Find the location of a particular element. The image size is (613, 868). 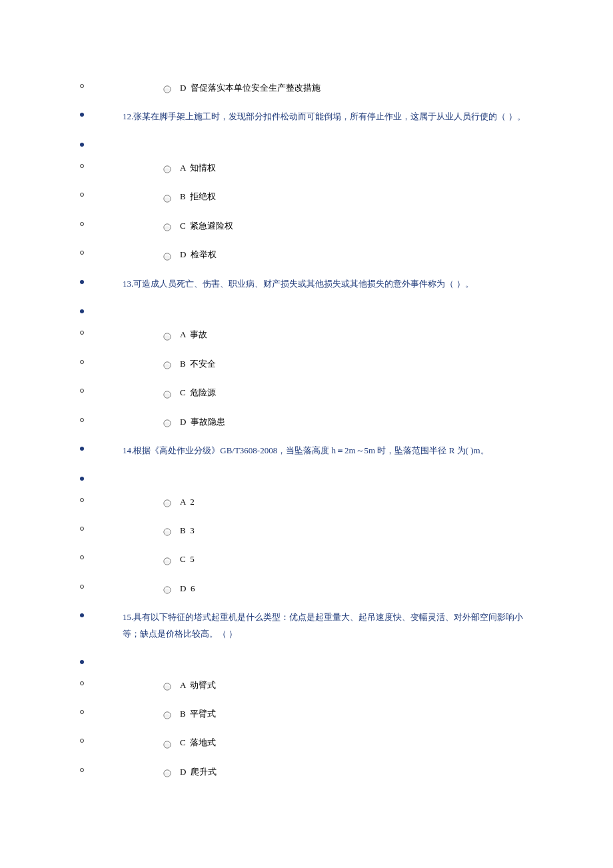

option-text: B 不安全 is located at coordinates (198, 364).